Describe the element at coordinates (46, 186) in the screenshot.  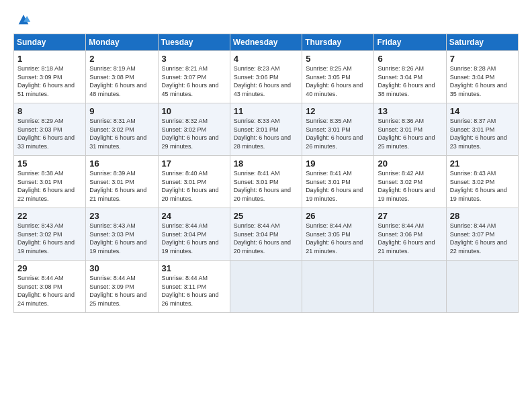
I see `day-info: Sunrise: 8:38 AMSunset: 3:01 PMDaylight:…` at that location.